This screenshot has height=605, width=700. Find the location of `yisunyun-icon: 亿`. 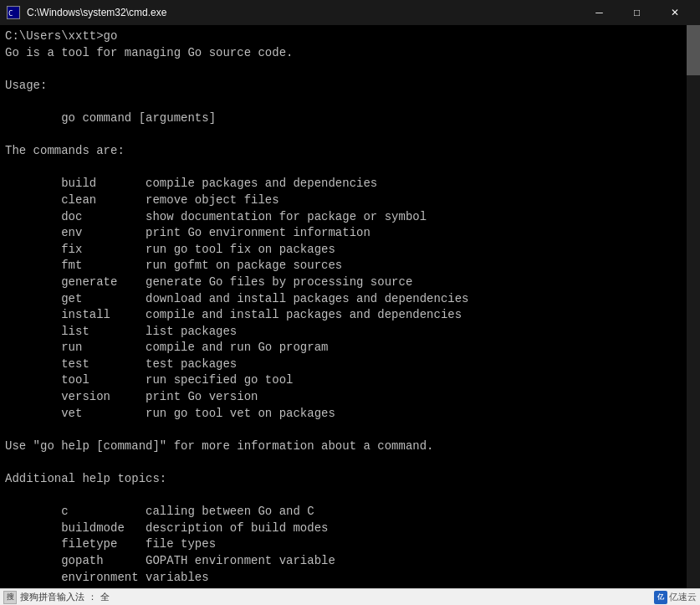

yisunyun-icon: 亿 is located at coordinates (661, 597).